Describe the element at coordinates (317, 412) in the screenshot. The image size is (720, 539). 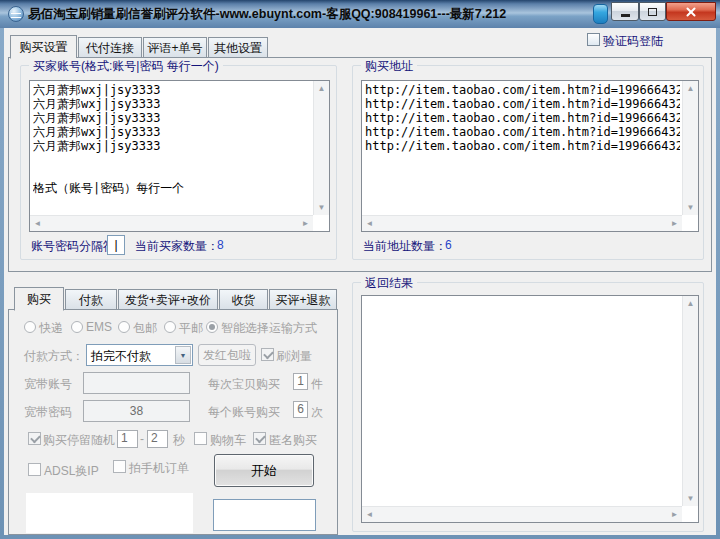
I see `per-account-unit: 次` at that location.